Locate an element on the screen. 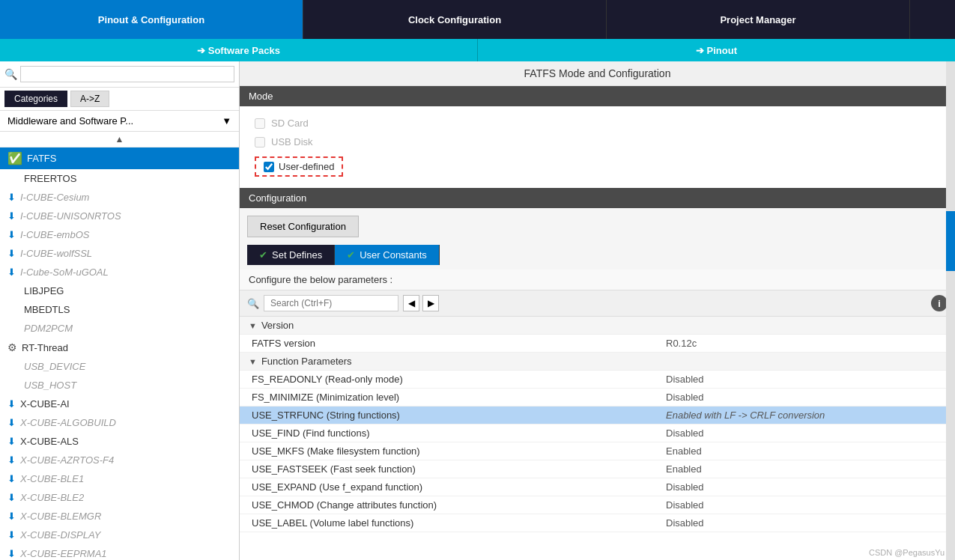 Image resolution: width=955 pixels, height=560 pixels. sidebar-item-x-cube-eeprma1: ⬇ X-CUBE-EEPRMA1 is located at coordinates (120, 553).